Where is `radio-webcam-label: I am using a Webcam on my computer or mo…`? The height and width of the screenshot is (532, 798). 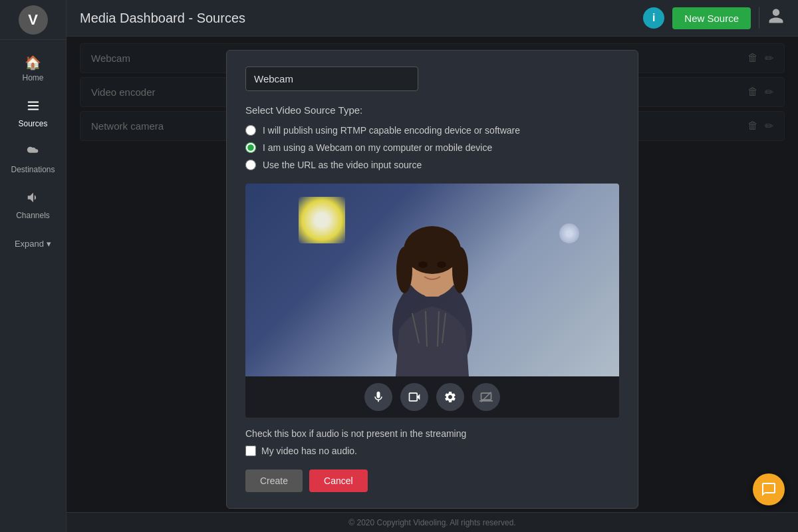
radio-webcam-label: I am using a Webcam on my computer or mo… is located at coordinates (378, 148).